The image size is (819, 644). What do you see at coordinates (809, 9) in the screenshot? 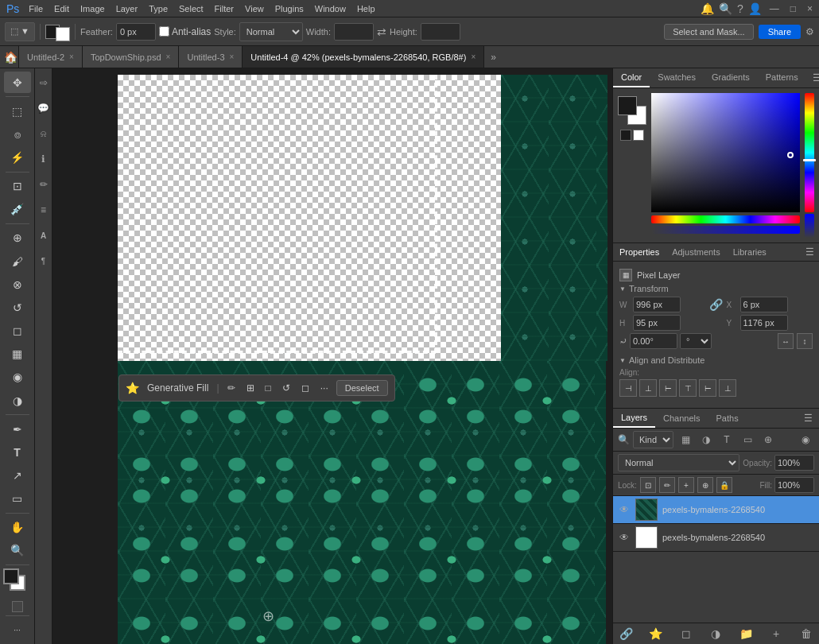
I see `window-close-icon: ×` at bounding box center [809, 9].